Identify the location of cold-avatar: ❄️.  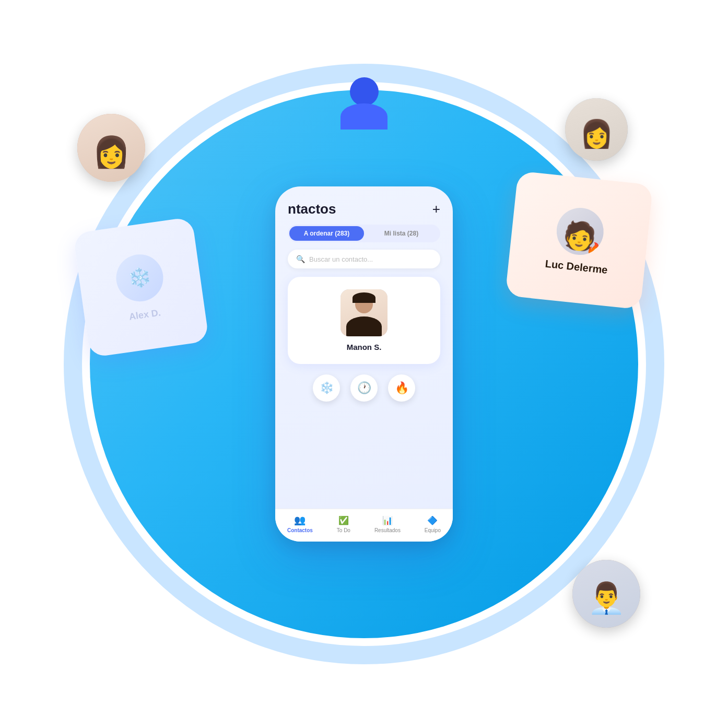
(140, 278).